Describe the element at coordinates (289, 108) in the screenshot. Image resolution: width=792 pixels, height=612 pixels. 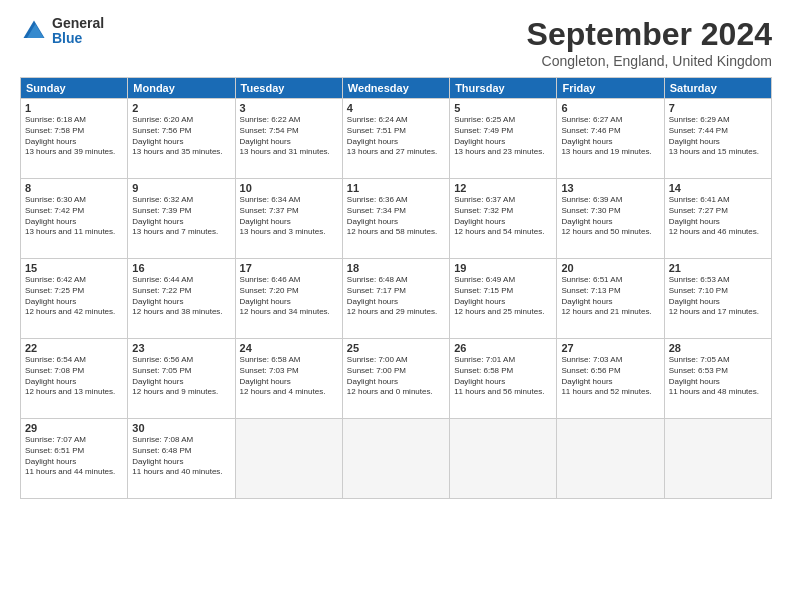
I see `day-number: 3` at that location.